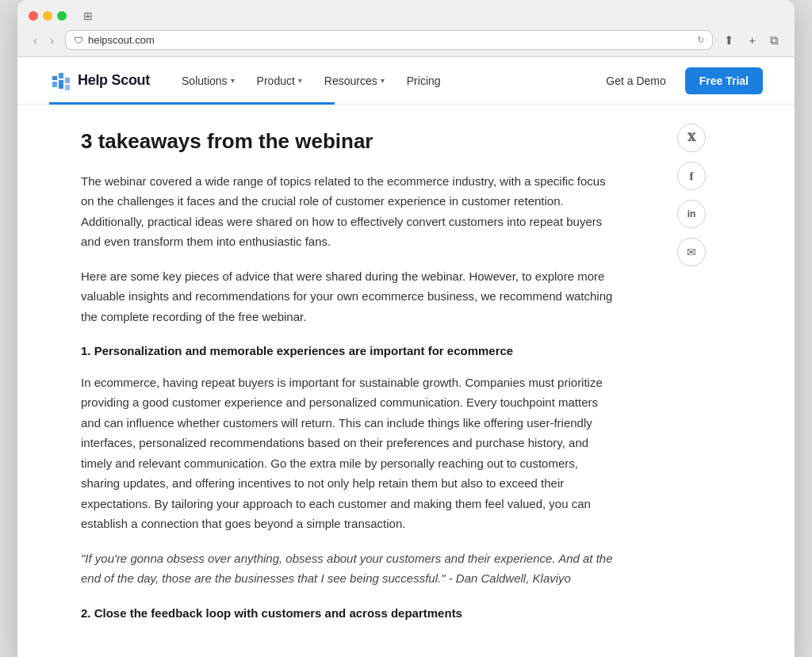 The height and width of the screenshot is (657, 812). What do you see at coordinates (406, 16) in the screenshot?
I see `browser-titlebar: ⊞` at bounding box center [406, 16].